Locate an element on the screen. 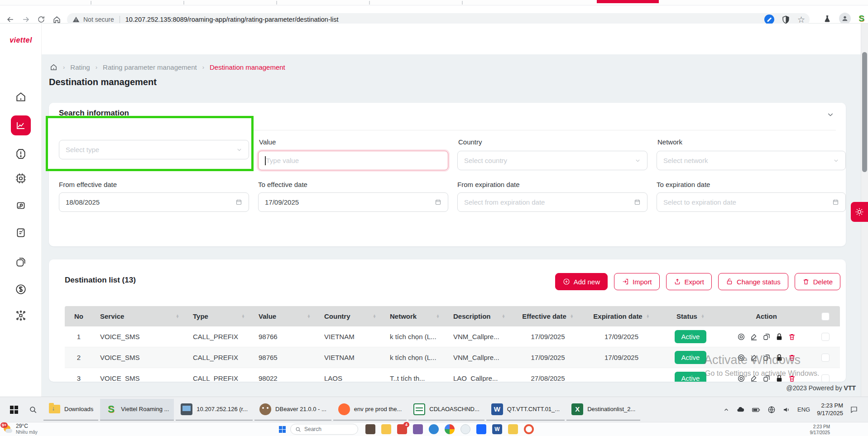  taskbar-app-postman: env pre prod the... is located at coordinates (370, 410).